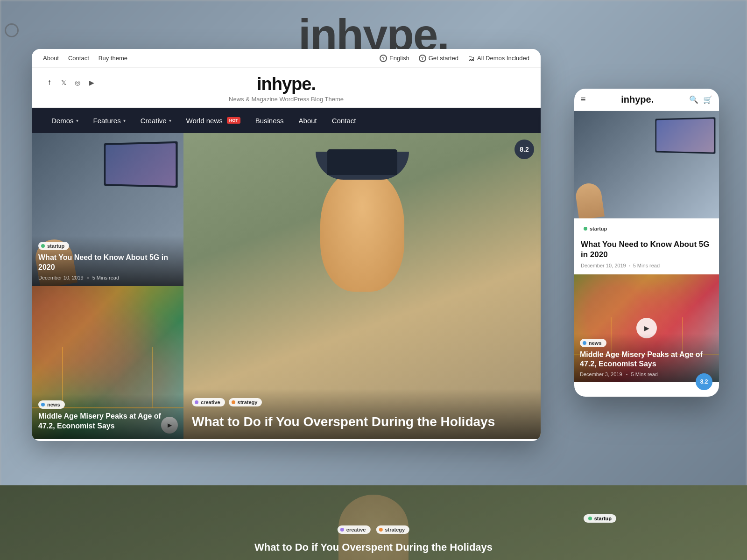 This screenshot has width=747, height=560. What do you see at coordinates (374, 547) in the screenshot?
I see `bottom-strip-title: What to Do if You Overspent During the H…` at bounding box center [374, 547].